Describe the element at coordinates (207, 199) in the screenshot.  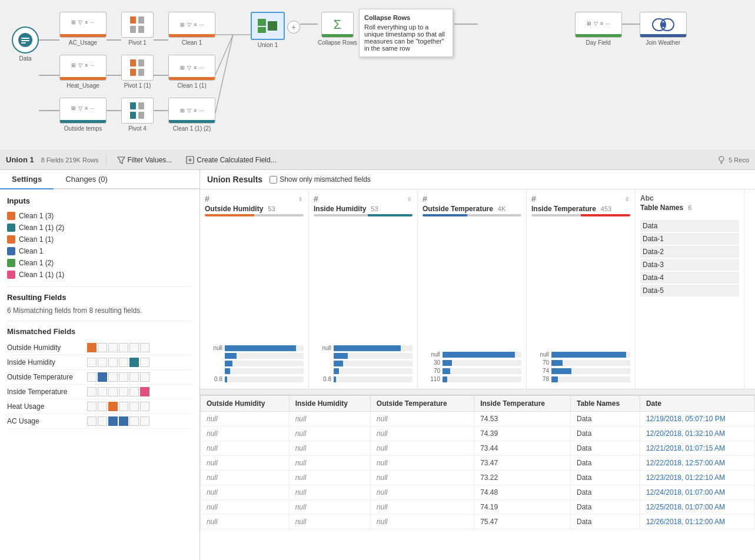
I see `numeric-icon: #` at that location.